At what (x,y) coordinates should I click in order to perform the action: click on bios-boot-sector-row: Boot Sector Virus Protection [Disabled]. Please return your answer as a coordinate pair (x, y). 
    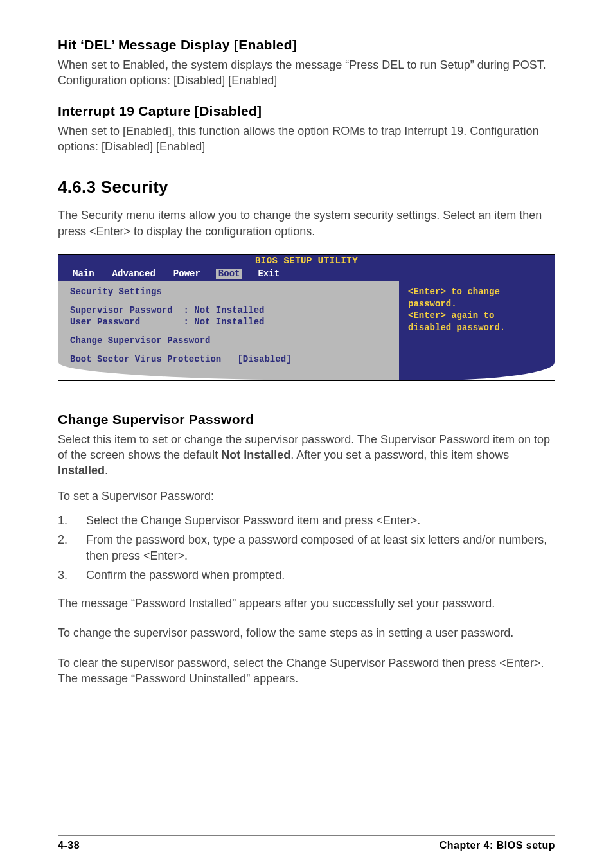
    Looking at the image, I should click on (229, 360).